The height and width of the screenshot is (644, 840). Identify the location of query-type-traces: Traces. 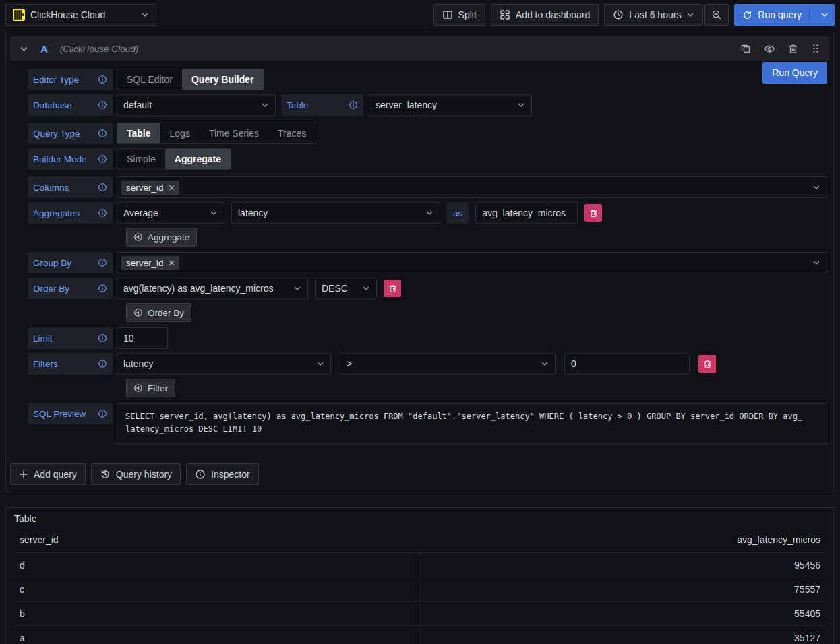
(292, 133).